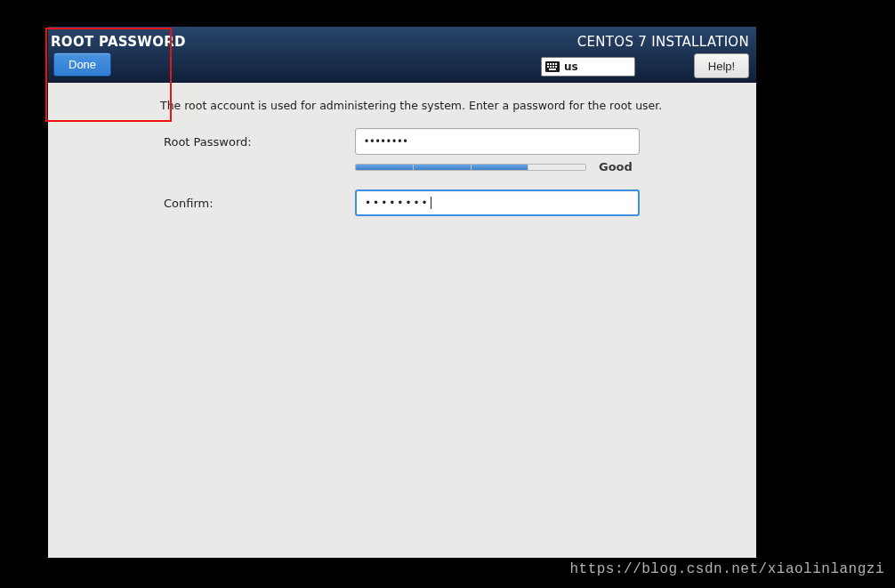  I want to click on done-button: Done, so click(82, 64).